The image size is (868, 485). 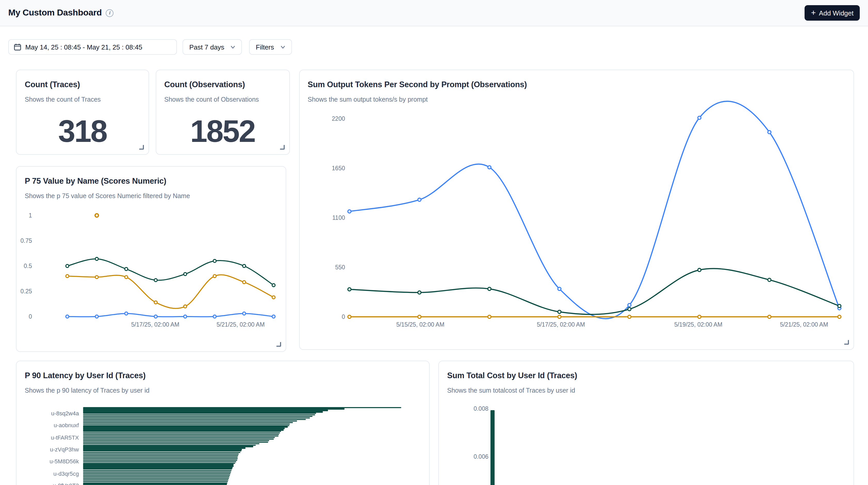 I want to click on calendar-icon, so click(x=18, y=47).